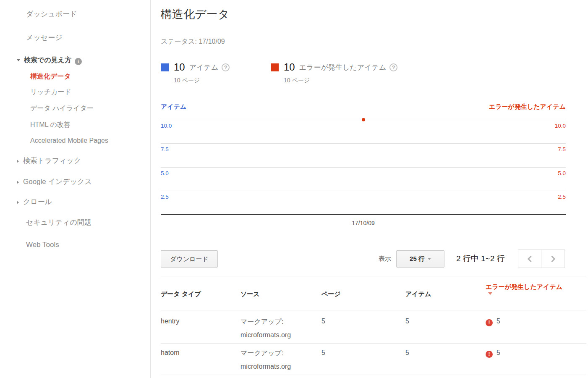  What do you see at coordinates (562, 150) in the screenshot?
I see `y-tick-right: 7.5` at bounding box center [562, 150].